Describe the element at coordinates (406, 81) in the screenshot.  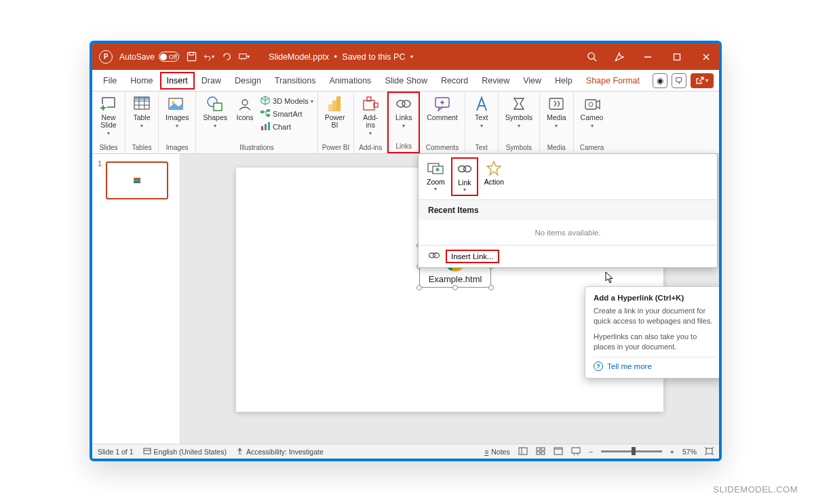
I see `tab-slideshow: Slide Show` at that location.